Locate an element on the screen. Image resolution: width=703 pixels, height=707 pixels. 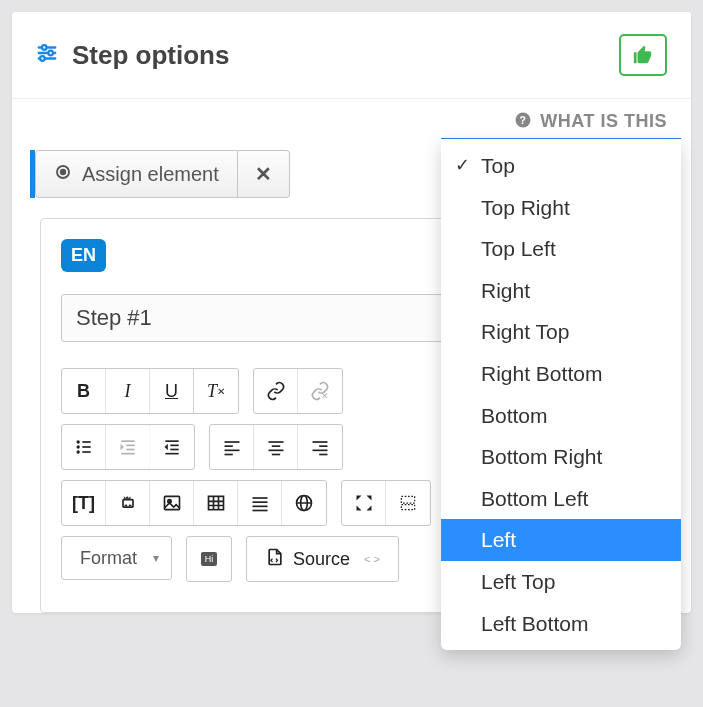
format-select: Format is located at coordinates (116, 558).